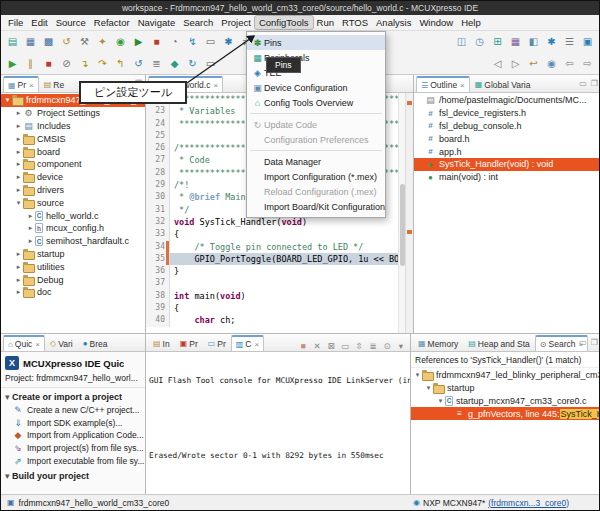 The width and height of the screenshot is (600, 511). Describe the element at coordinates (278, 424) in the screenshot. I see `console-output: GUI Flash Tool console for MCUXpresso ID…` at that location.